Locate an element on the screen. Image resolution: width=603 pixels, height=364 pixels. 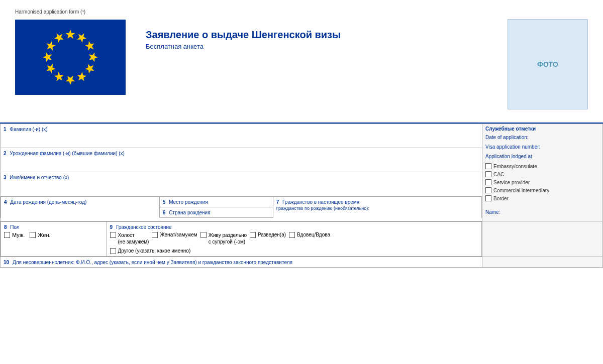
sub-title: Бесплатная анкета is located at coordinates (322, 46).